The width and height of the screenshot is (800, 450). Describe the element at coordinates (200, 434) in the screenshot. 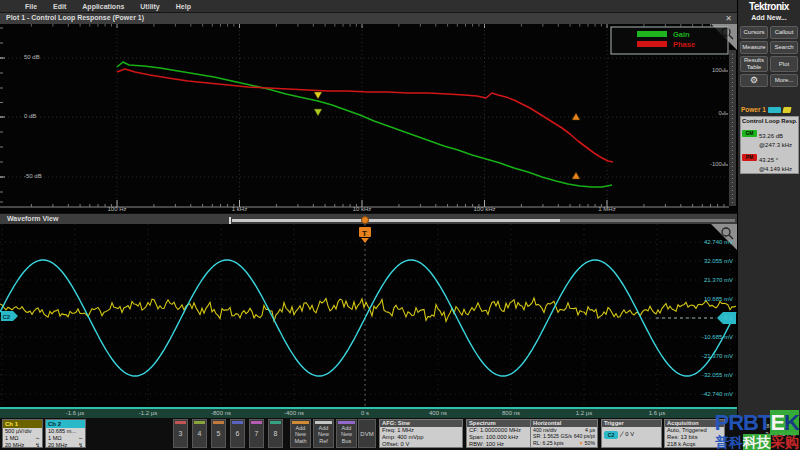

I see `channel4-button: 4` at that location.